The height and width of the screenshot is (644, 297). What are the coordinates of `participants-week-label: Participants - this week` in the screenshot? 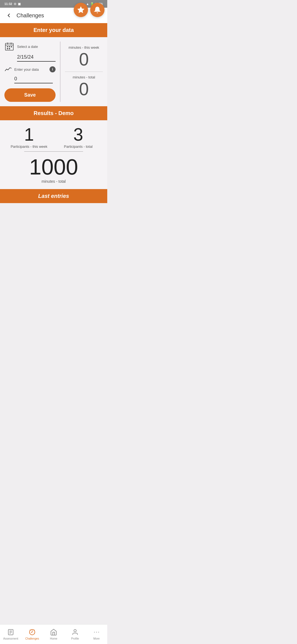 It's located at (29, 146).